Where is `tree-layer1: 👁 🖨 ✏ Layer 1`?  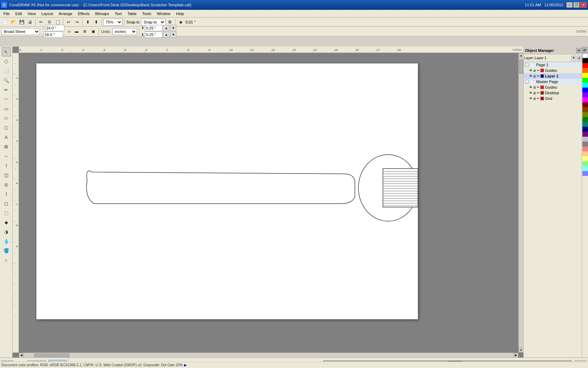
tree-layer1: 👁 🖨 ✏ Layer 1 is located at coordinates (556, 76).